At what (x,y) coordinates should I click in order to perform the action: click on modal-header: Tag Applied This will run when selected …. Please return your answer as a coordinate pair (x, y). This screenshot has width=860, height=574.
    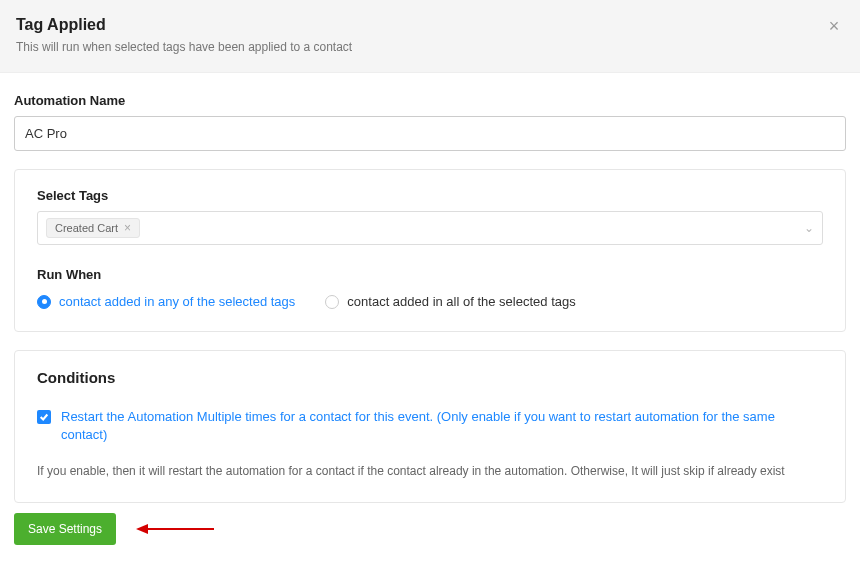
    Looking at the image, I should click on (430, 36).